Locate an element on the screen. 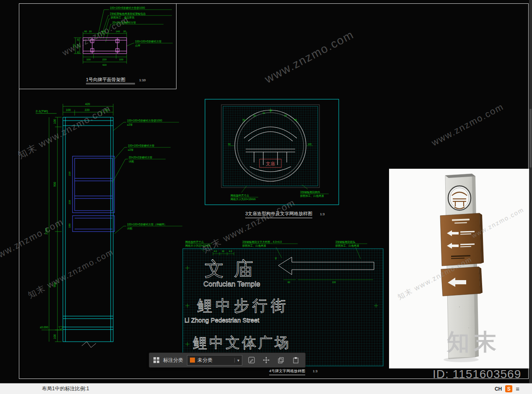  elevation-dimension-lines is located at coordinates (77, 223).